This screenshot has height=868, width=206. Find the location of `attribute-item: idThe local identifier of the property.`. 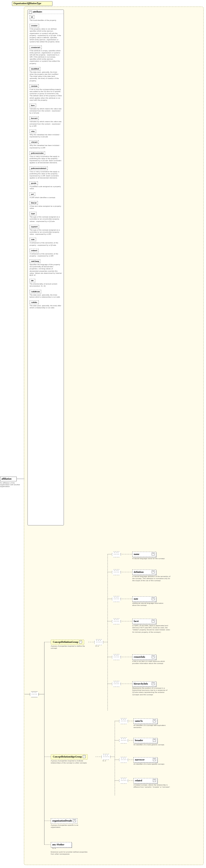

attribute-item: idThe local identifier of the property. is located at coordinates (46, 18).